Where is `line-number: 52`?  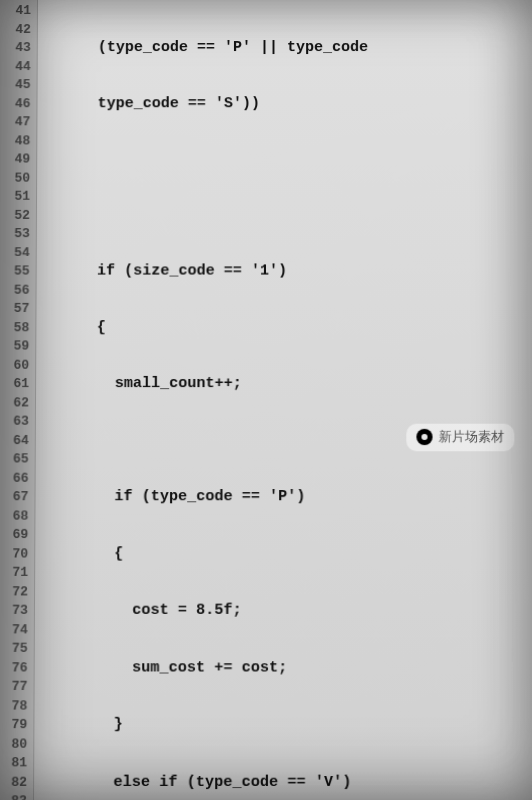
line-number: 52 is located at coordinates (15, 216).